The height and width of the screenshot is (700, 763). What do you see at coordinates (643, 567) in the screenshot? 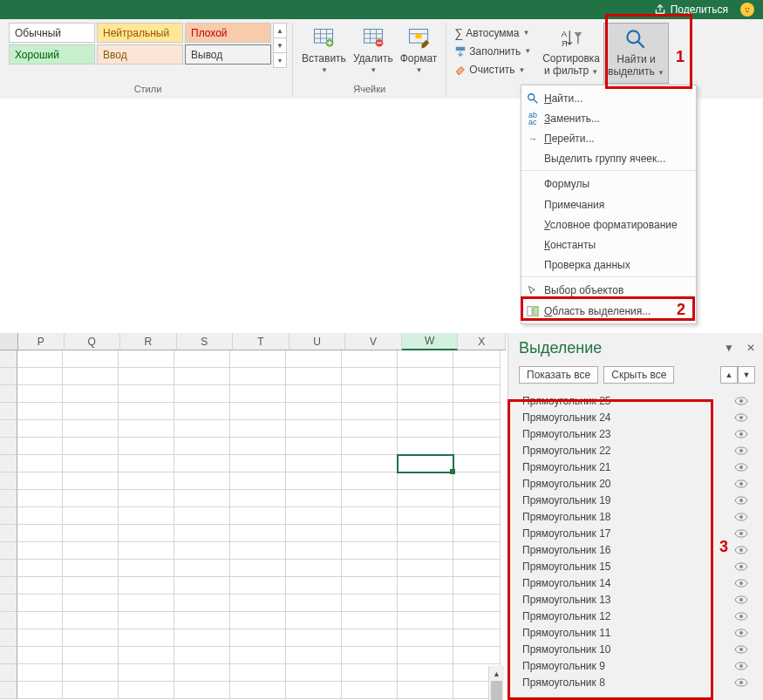
I see `shape-list-item: Прямоугольник 15` at bounding box center [643, 567].